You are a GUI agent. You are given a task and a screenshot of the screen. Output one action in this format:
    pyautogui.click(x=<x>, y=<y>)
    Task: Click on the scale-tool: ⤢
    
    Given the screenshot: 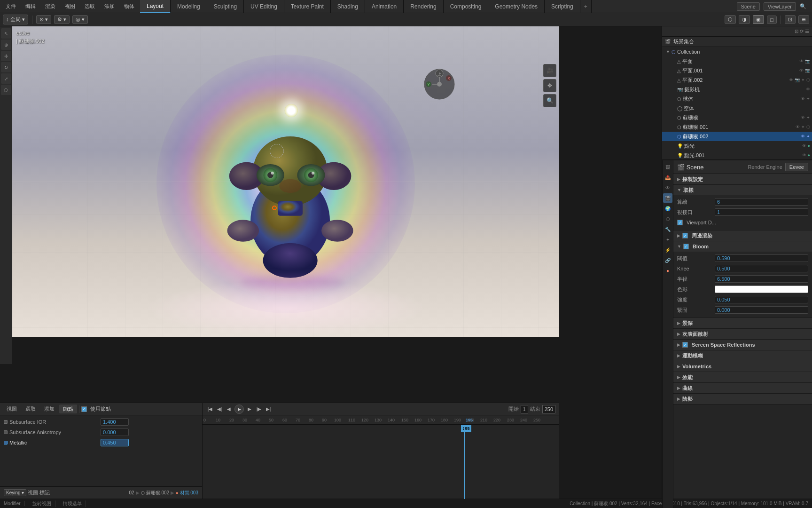 What is the action you would take?
    pyautogui.click(x=6, y=79)
    